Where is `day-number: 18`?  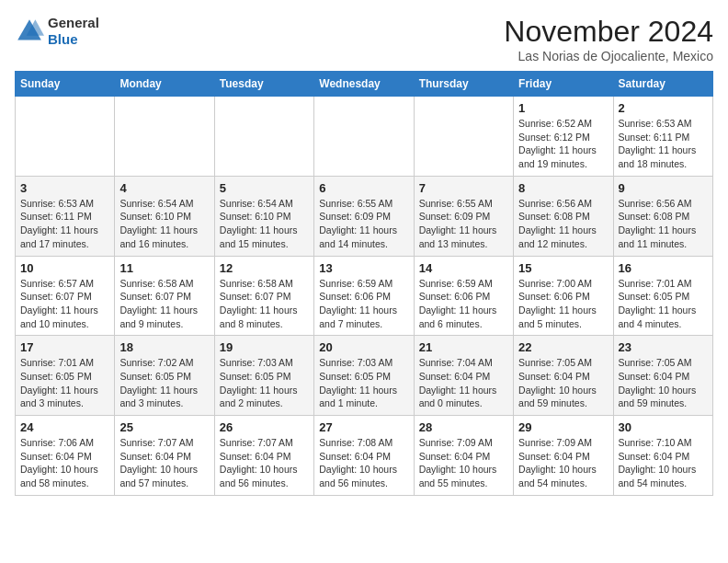 day-number: 18 is located at coordinates (164, 348).